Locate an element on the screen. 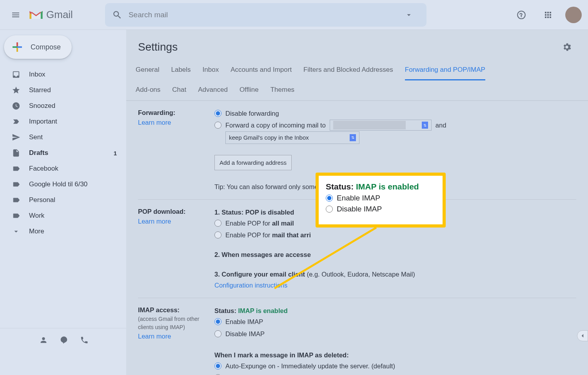  forwarding-label: Forwarding: is located at coordinates (176, 113).